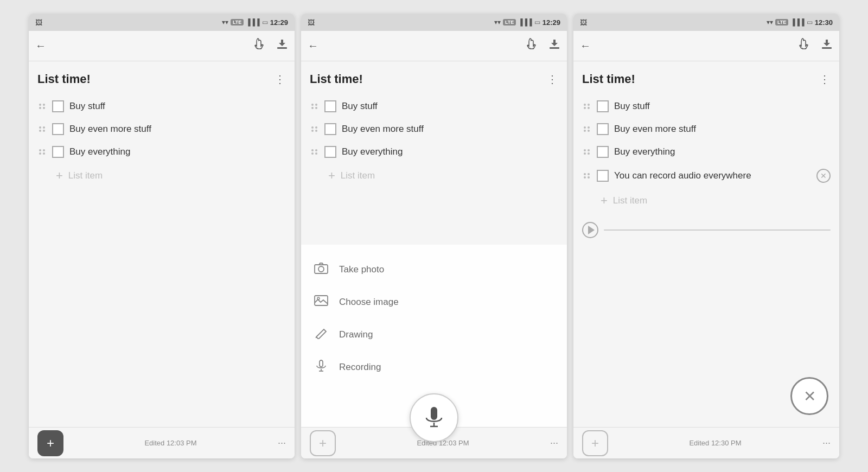 Image resolution: width=868 pixels, height=472 pixels. What do you see at coordinates (321, 335) in the screenshot?
I see `drawing-icon` at bounding box center [321, 335].